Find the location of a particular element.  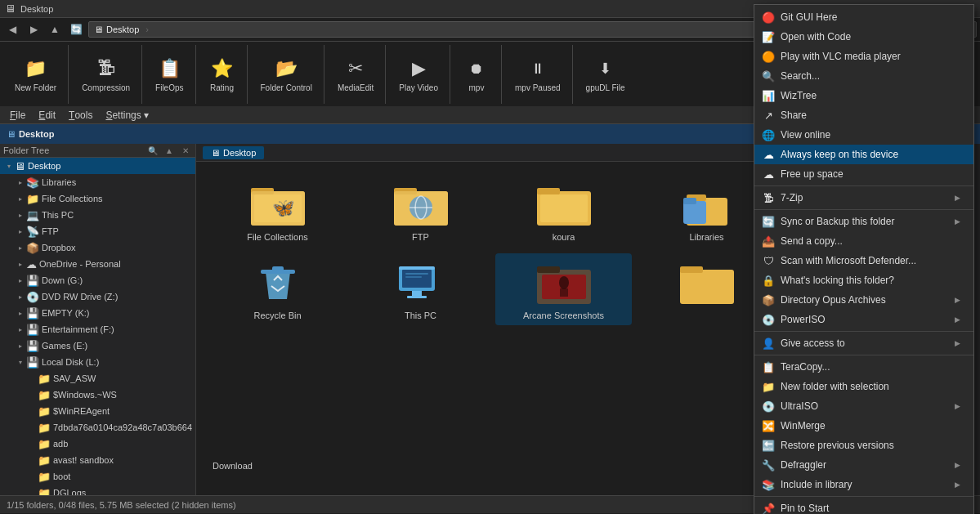

context-menu-item-label: Directory Opus Archives is located at coordinates (865, 300).